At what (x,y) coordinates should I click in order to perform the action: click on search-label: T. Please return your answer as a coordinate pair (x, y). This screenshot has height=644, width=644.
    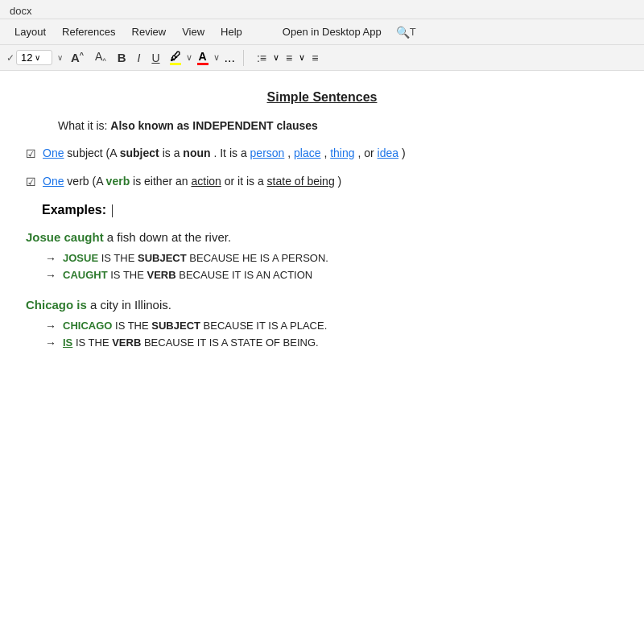
    Looking at the image, I should click on (413, 32).